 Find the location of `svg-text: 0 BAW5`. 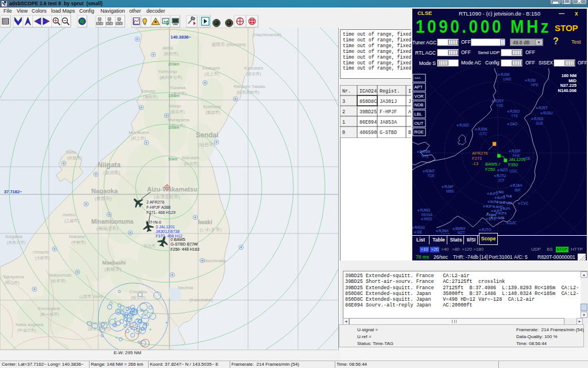

svg-text: 0 BAW5 is located at coordinates (178, 239).